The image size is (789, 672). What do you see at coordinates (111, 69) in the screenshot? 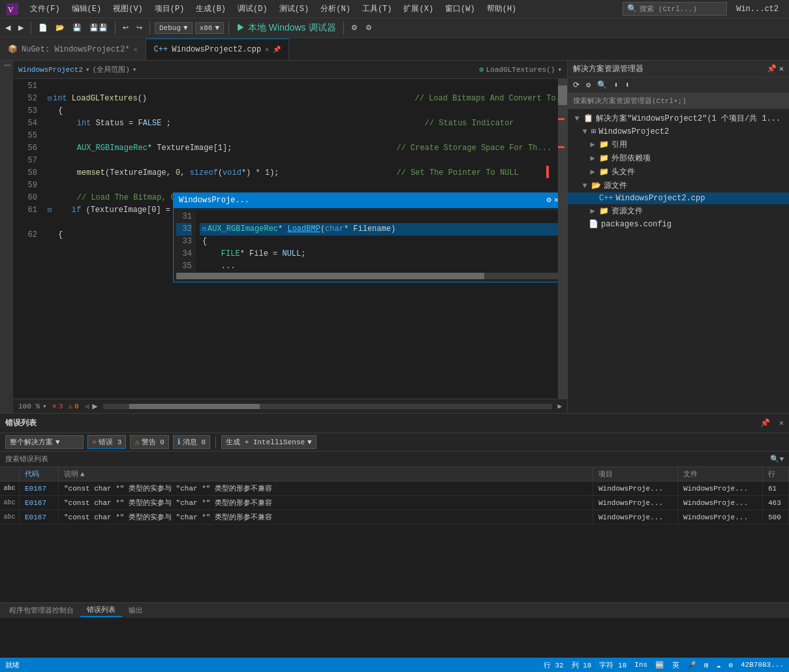
I see `scope-selector: (全局范围)` at bounding box center [111, 69].